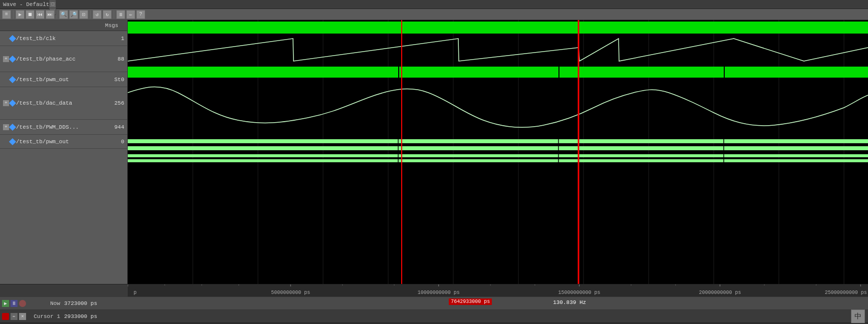 Image resolution: width=868 pixels, height=324 pixels. Describe the element at coordinates (45, 316) in the screenshot. I see `cursor1-label: Cursor 1` at that location.